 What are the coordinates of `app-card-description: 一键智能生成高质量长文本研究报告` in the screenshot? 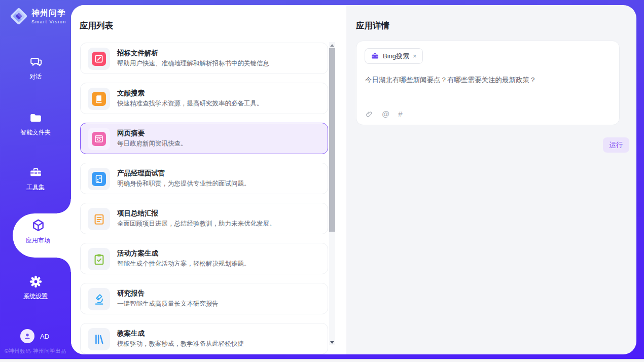 It's located at (168, 304).